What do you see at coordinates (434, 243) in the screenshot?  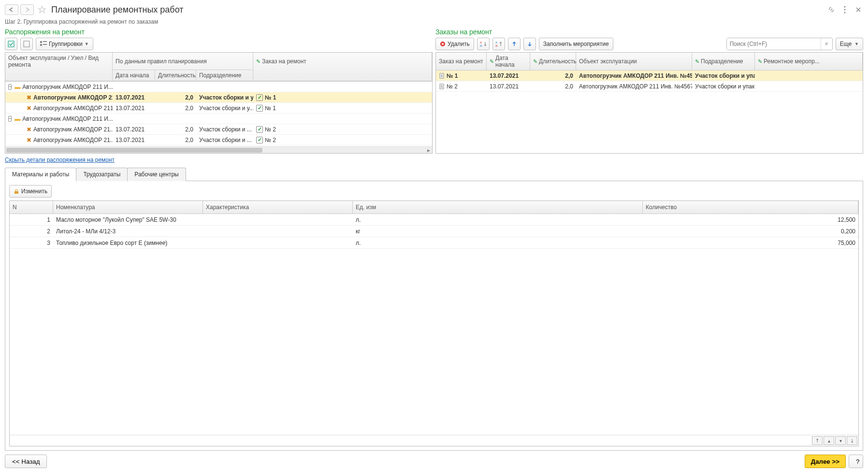 I see `material-row: 3Топливо дизельное Евро сорт E (зимнее)л…` at bounding box center [434, 243].